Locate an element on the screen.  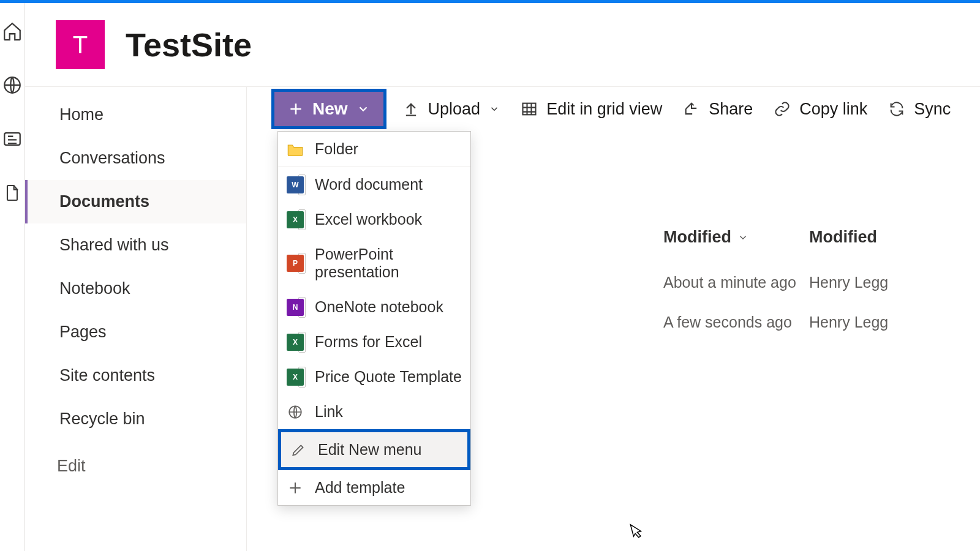
nav-item-pages: Pages is located at coordinates (136, 332).